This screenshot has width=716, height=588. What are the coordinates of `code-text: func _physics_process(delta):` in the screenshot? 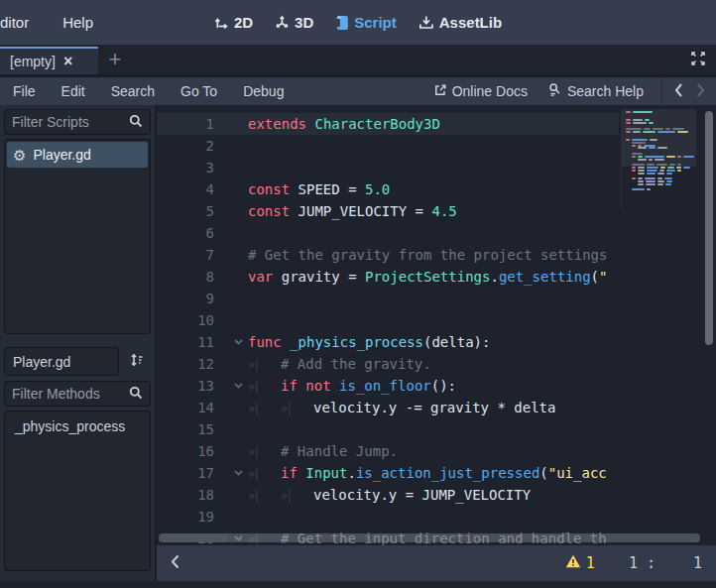 It's located at (433, 342).